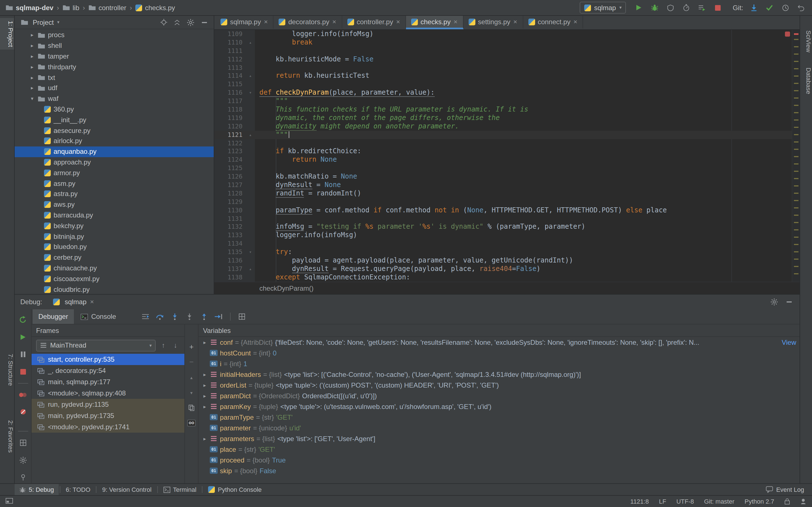  I want to click on gutter-line-1130: 1130, so click(235, 210).